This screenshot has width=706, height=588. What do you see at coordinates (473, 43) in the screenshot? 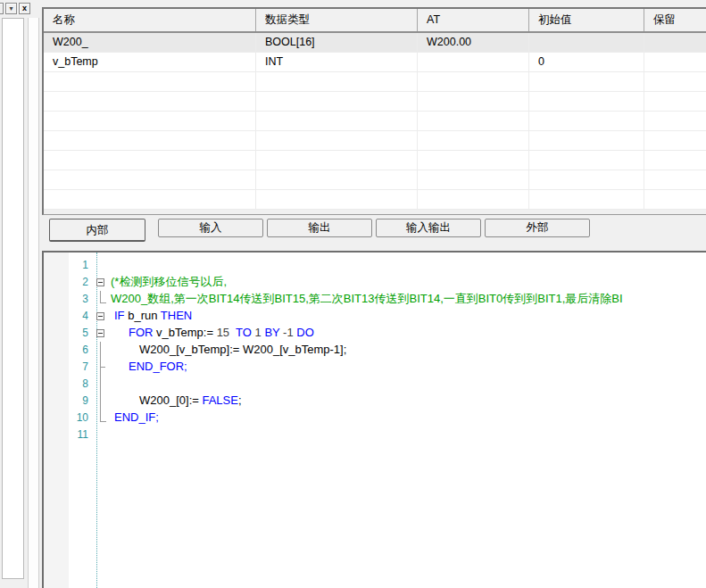
I see `table-cell-at: W200.00` at bounding box center [473, 43].